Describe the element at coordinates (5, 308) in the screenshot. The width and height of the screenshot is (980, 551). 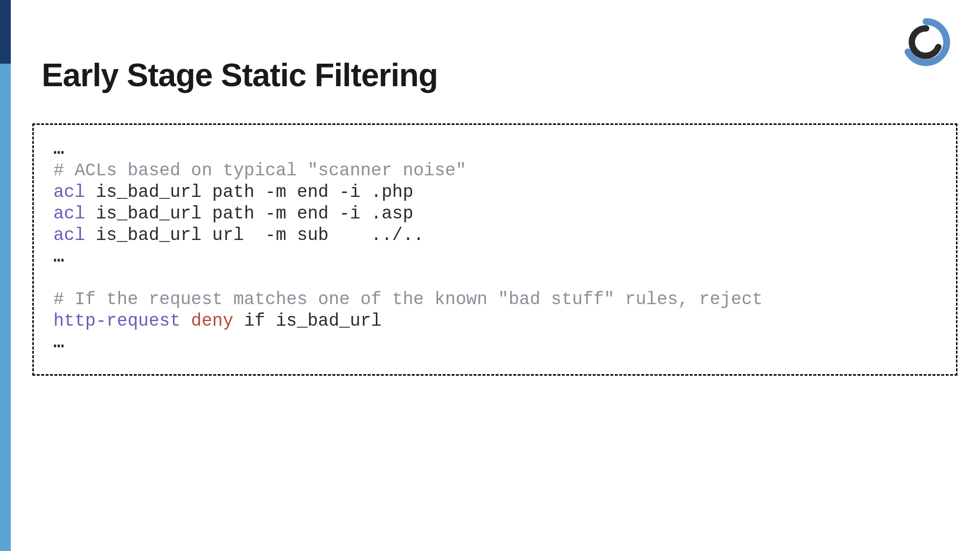
I see `side-accent-light` at that location.